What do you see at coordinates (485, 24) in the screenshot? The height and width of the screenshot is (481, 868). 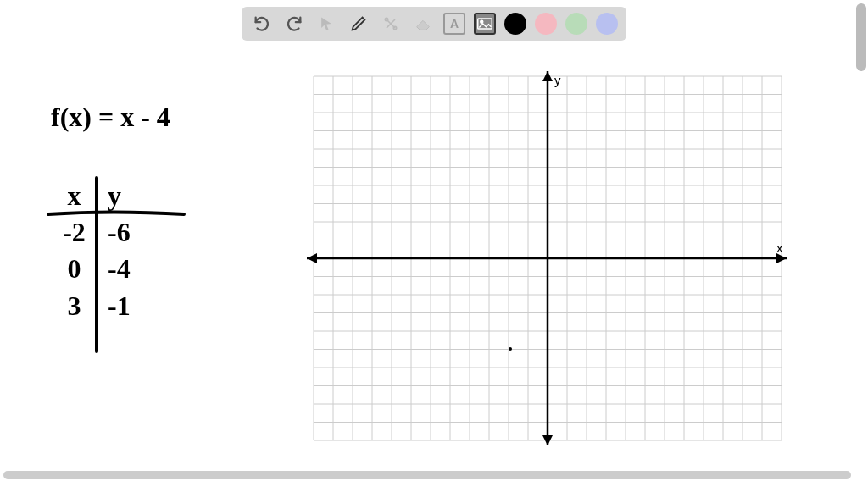 I see `image-tool` at bounding box center [485, 24].